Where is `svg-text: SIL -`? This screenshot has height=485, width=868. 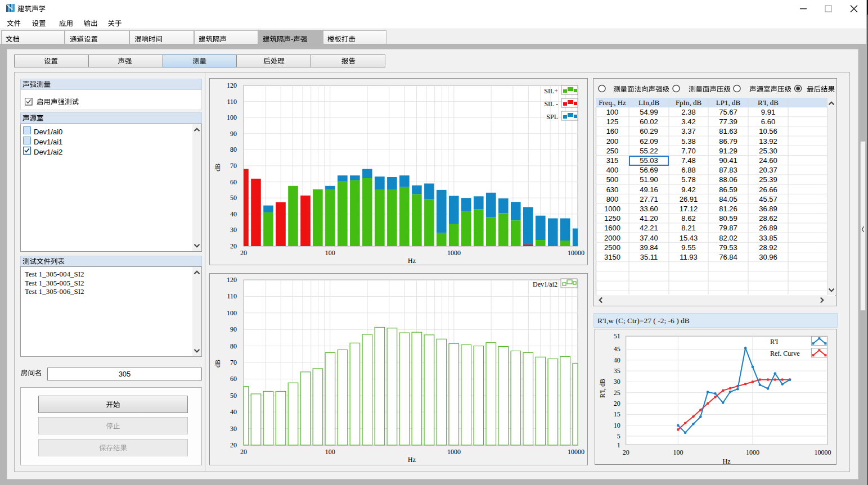 svg-text: SIL - is located at coordinates (551, 104).